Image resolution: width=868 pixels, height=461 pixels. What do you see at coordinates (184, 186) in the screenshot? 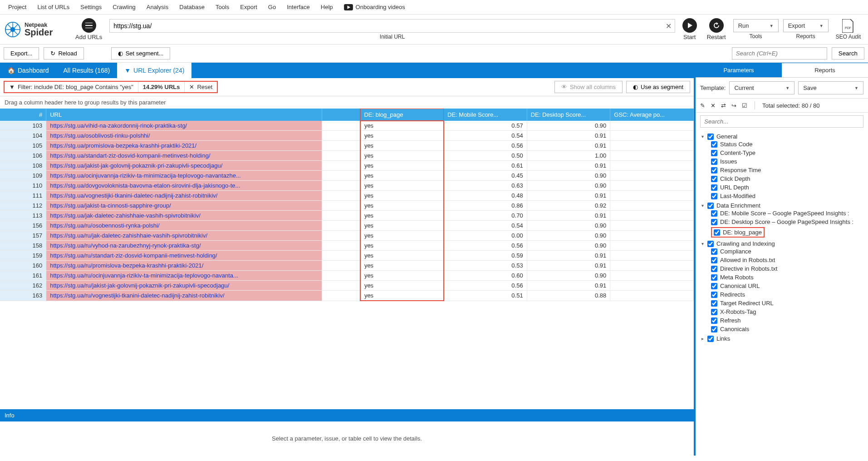
I see `row-url: https://stg.ua/dovgovoloknista-bavovna-e…` at bounding box center [184, 186].